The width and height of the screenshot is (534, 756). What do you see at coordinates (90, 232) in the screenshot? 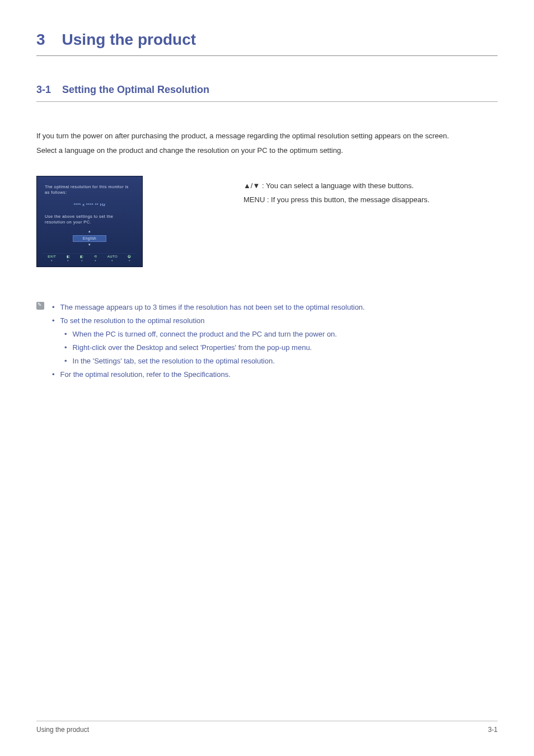
I see `chevron-up-icon: ▲` at bounding box center [90, 232].